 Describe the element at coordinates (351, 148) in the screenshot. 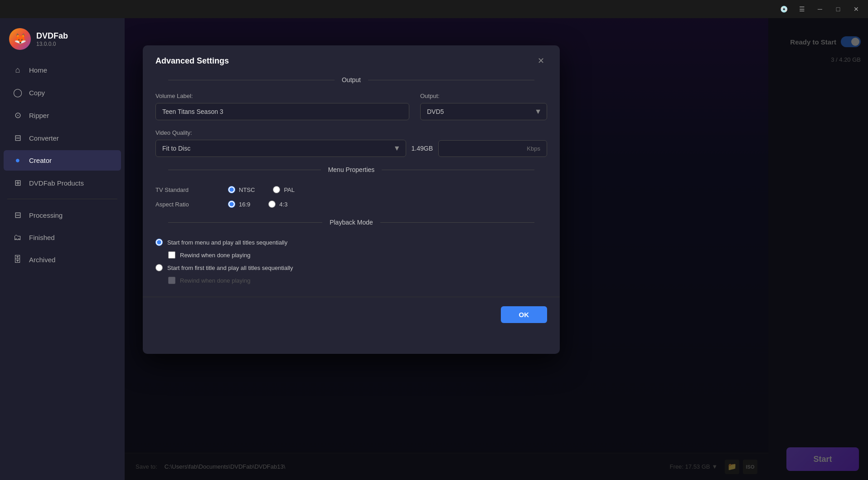

I see `video-quality-row: Fit to Disc Custom High Medium Low ▼ 1.4…` at that location.